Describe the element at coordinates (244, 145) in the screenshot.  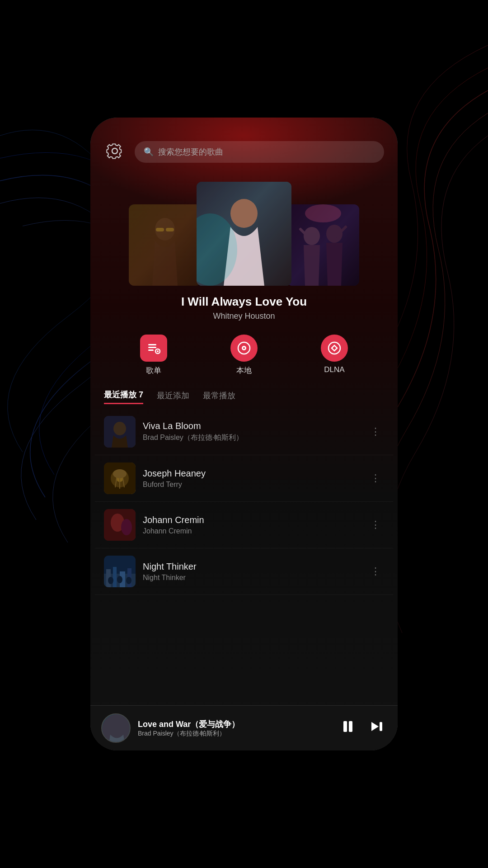
I see `header: 🔍 搜索您想要的歌曲` at that location.